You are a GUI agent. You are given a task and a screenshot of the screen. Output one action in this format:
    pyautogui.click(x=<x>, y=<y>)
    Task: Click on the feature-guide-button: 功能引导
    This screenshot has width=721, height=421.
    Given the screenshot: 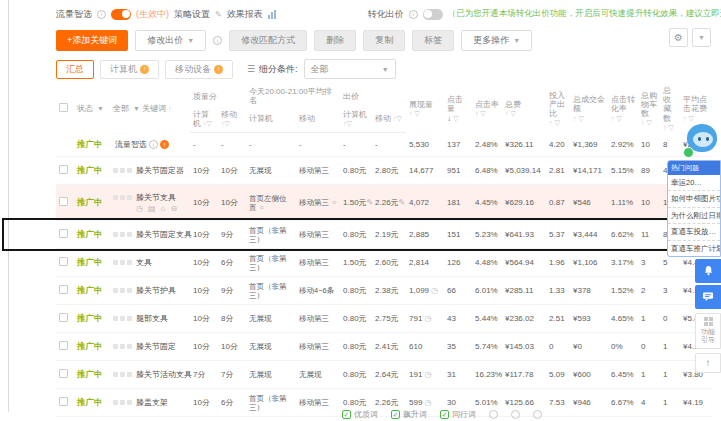 What is the action you would take?
    pyautogui.click(x=708, y=331)
    